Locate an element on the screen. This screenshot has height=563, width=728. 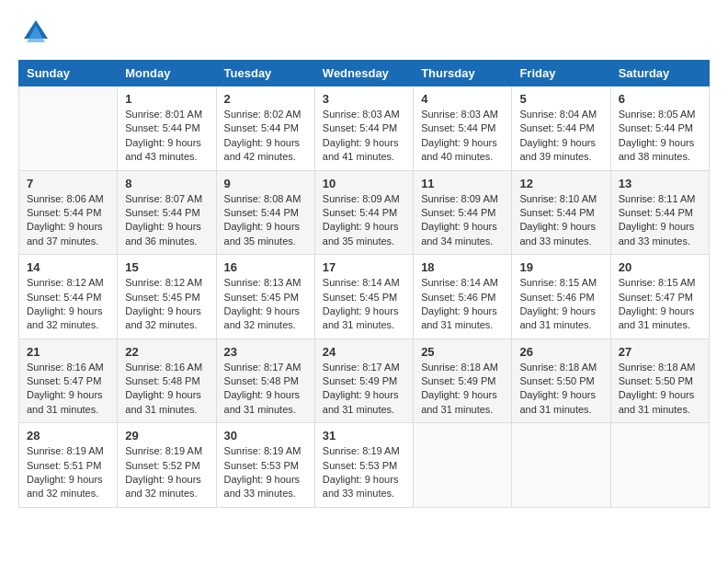
day-number: 18 is located at coordinates (462, 267).